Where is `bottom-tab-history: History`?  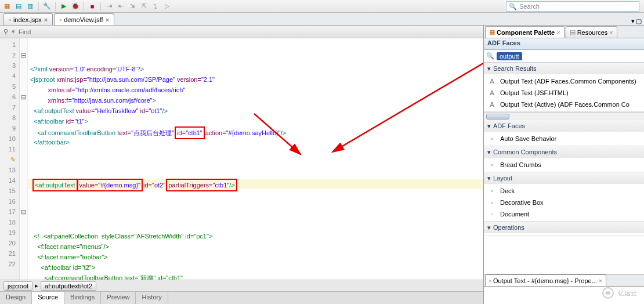
bottom-tab-history: History is located at coordinates (152, 298).